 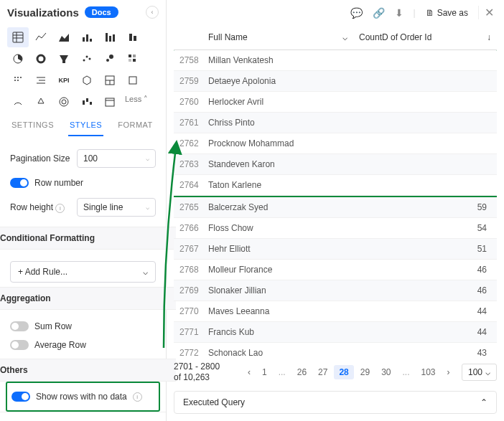 I want to click on box-icon, so click(x=133, y=80).